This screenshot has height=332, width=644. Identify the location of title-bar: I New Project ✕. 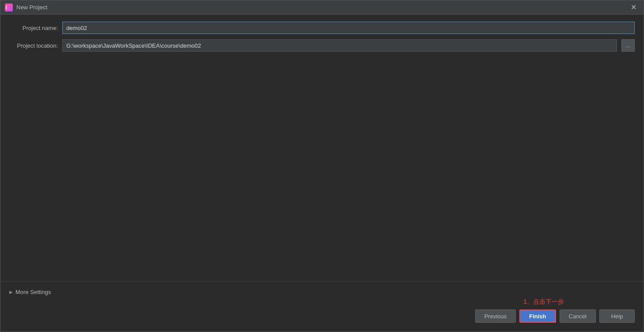
(322, 8).